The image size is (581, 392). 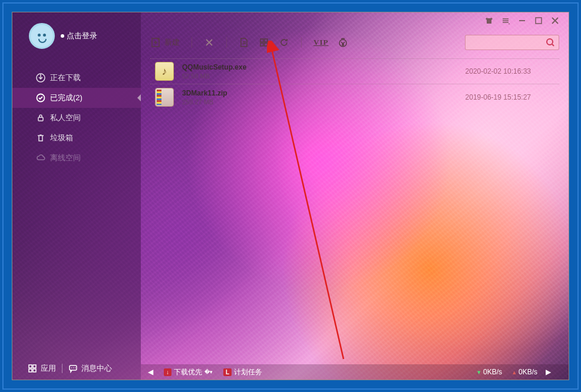 What do you see at coordinates (66, 98) in the screenshot?
I see `sidebar-item-label: 已完成(2)` at bounding box center [66, 98].